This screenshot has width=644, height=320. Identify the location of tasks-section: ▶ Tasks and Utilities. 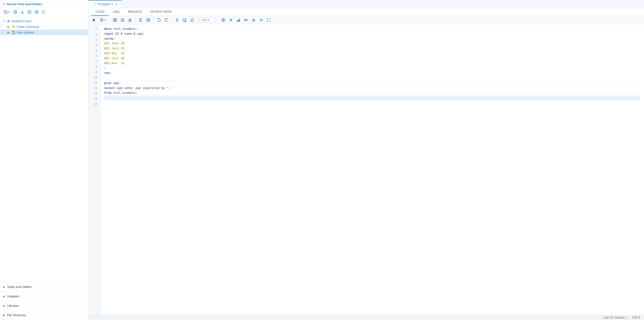
(44, 287).